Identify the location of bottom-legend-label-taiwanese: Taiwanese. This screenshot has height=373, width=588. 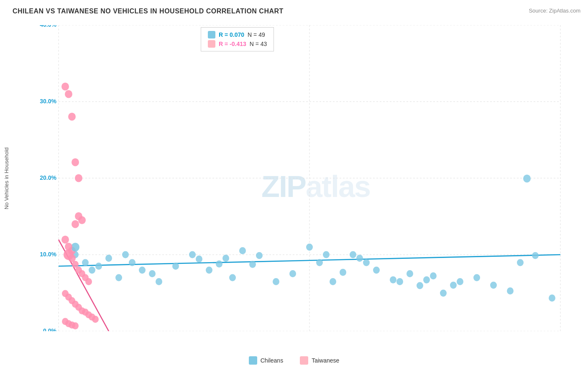
(325, 360).